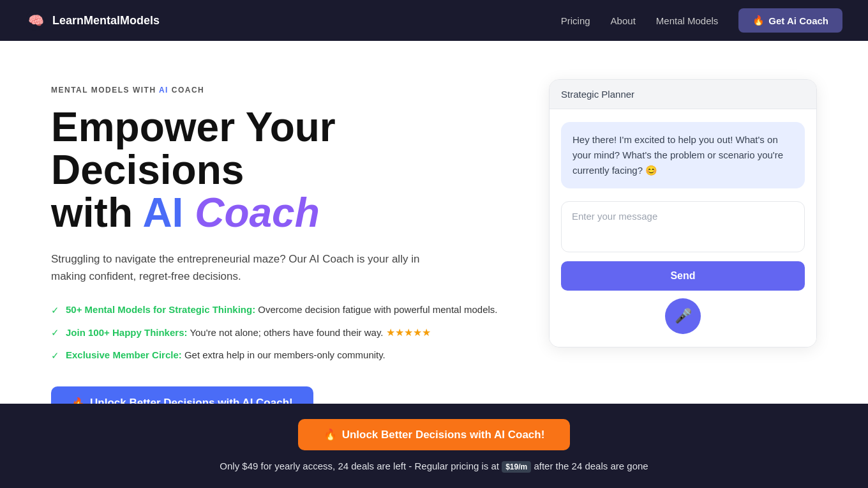 This screenshot has height=488, width=868. What do you see at coordinates (55, 310) in the screenshot?
I see `check-icon-1: ✓` at bounding box center [55, 310].